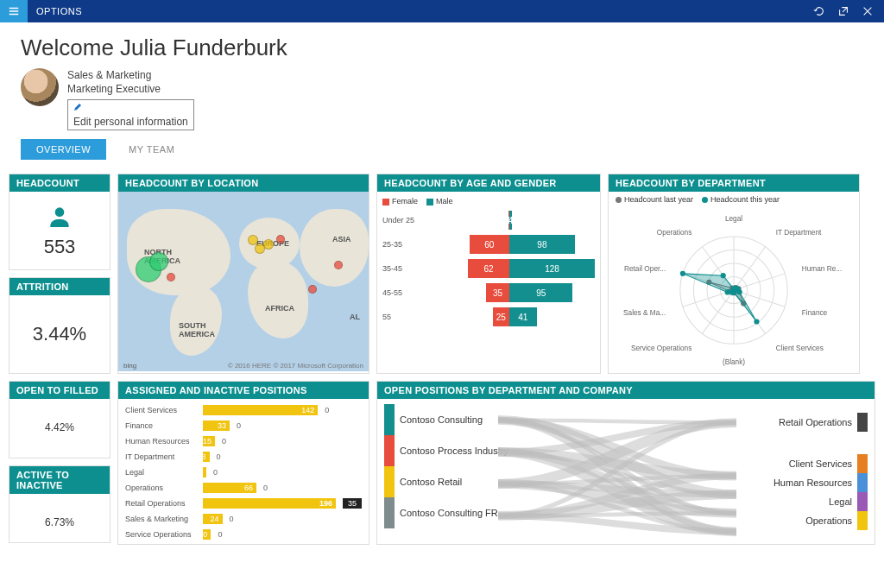 The height and width of the screenshot is (588, 884). I want to click on tile-department-radar: HEADCOUNT BY DEPARTMENT Headcount last y…, so click(734, 274).